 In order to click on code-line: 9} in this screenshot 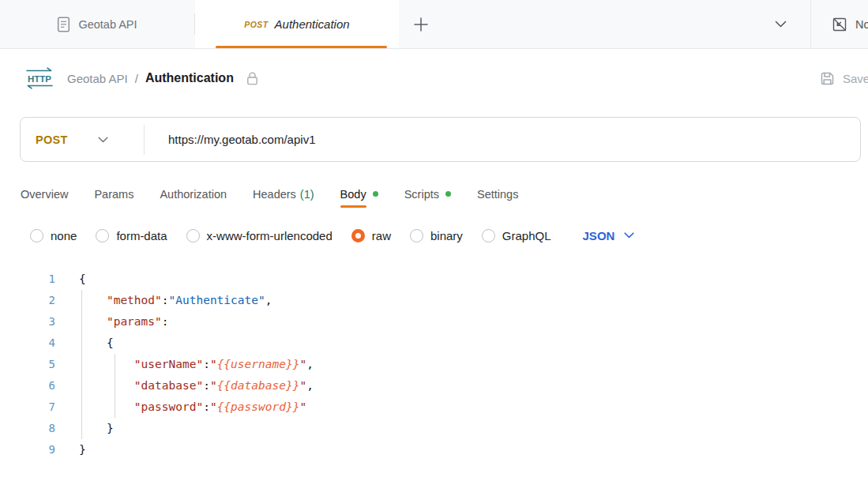, I will do `click(434, 450)`.